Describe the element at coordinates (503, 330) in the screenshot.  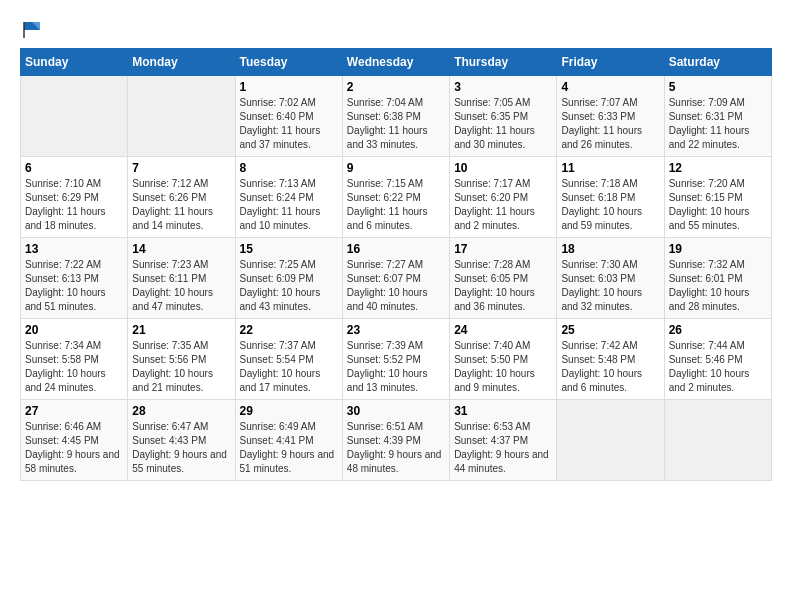
I see `day-number: 24` at that location.